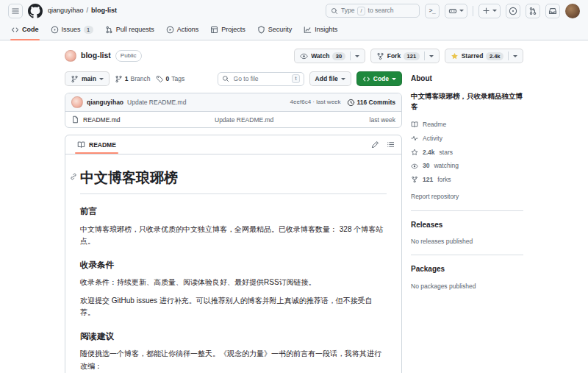  I want to click on repo-title: blog-list, so click(96, 56).